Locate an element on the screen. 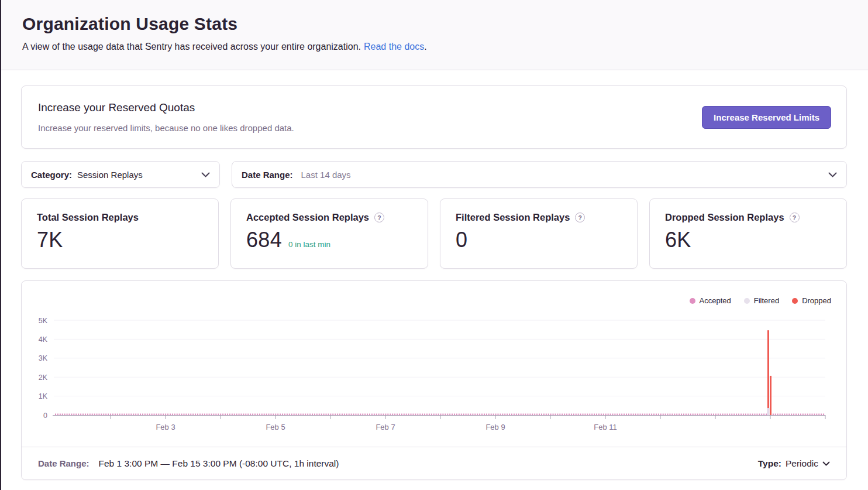 This screenshot has width=868, height=490. subtitle-period: . is located at coordinates (425, 47).